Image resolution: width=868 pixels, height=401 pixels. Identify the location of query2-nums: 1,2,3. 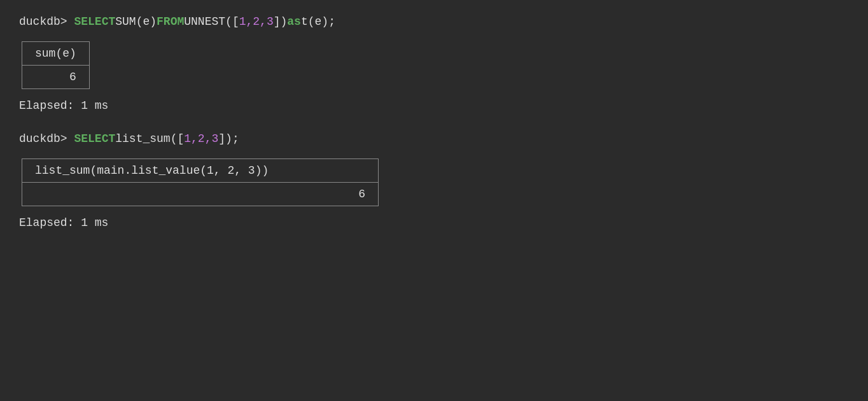
(201, 139).